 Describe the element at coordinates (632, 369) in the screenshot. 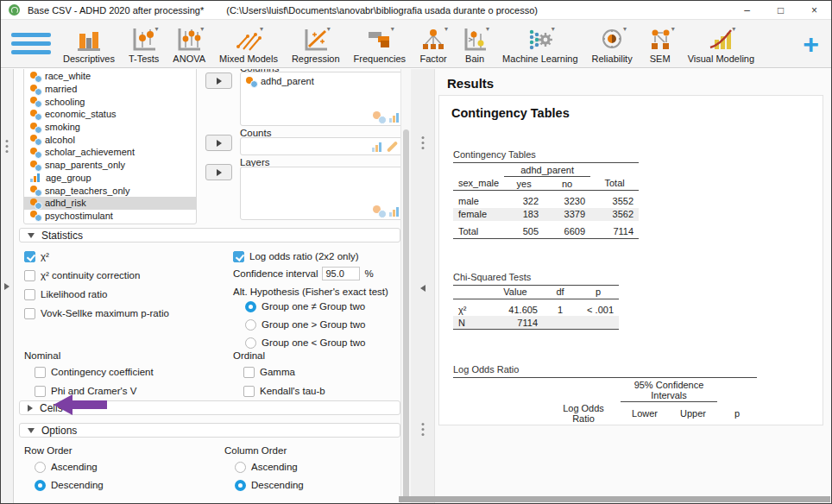

I see `log-odds-table-title: Log Odds Ratio` at that location.